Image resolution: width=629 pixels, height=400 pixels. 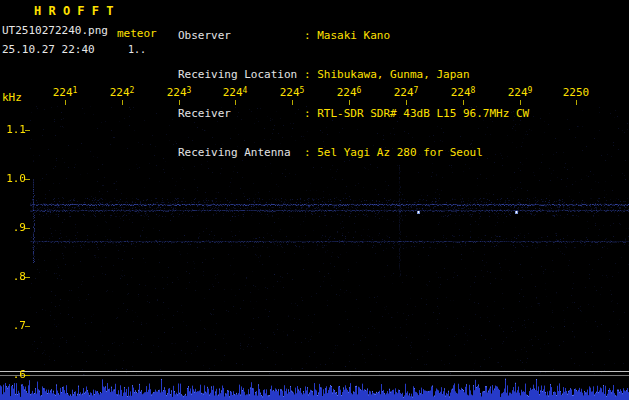 I want to click on time-label-minute: 2, so click(x=132, y=90).